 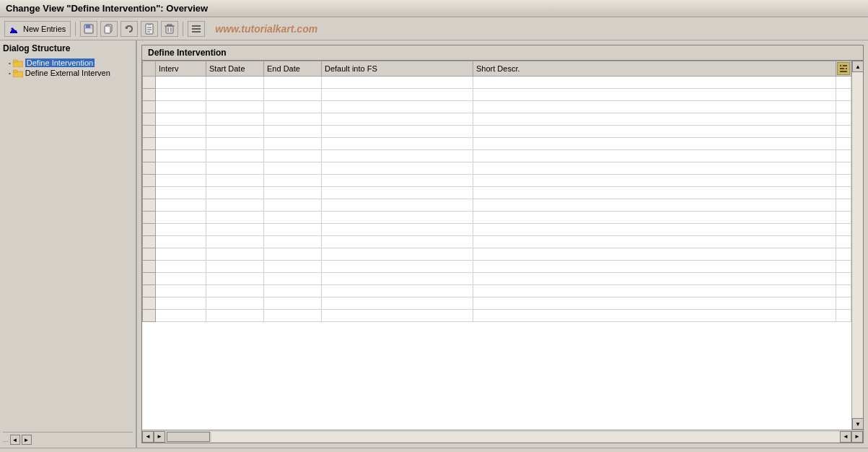 What do you see at coordinates (857, 424) in the screenshot?
I see `scroll-down-button: ▼` at bounding box center [857, 424].